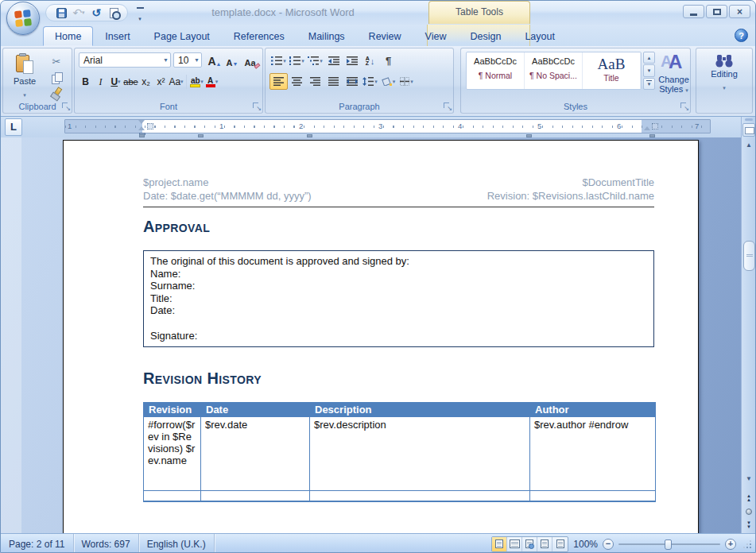 This screenshot has width=756, height=553. Describe the element at coordinates (327, 37) in the screenshot. I see `tab-mailings: Mailings` at that location.